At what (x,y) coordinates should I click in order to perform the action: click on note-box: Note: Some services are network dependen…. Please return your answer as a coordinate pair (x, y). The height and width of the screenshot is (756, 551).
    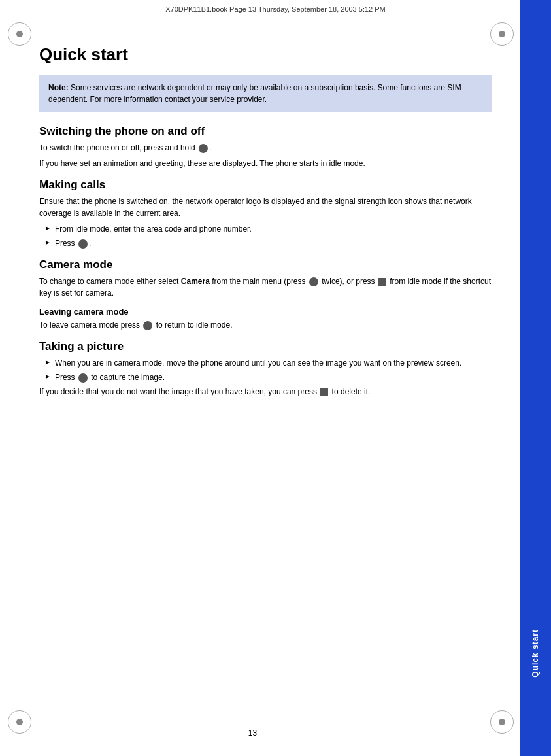
    Looking at the image, I should click on (265, 94).